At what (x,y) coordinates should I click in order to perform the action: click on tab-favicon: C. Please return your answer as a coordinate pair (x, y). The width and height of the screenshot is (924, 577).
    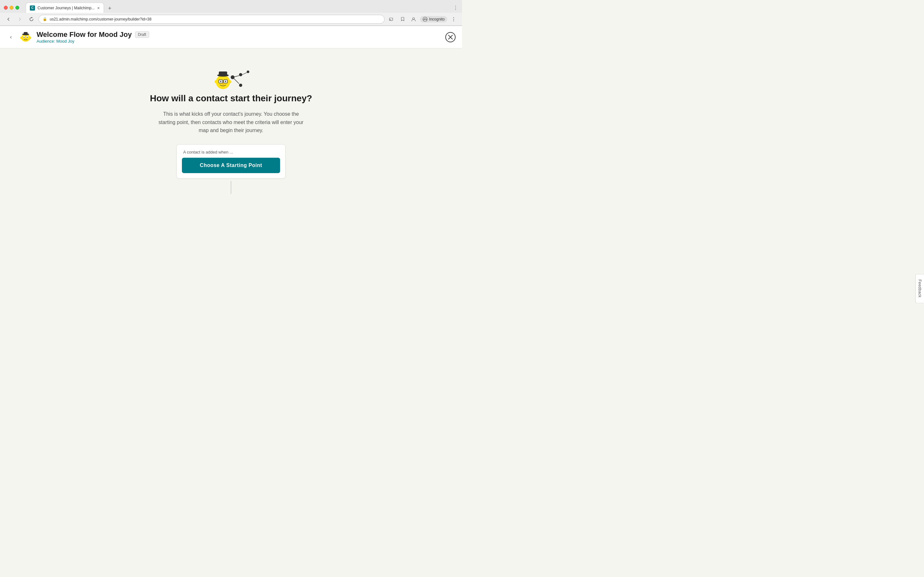
    Looking at the image, I should click on (32, 8).